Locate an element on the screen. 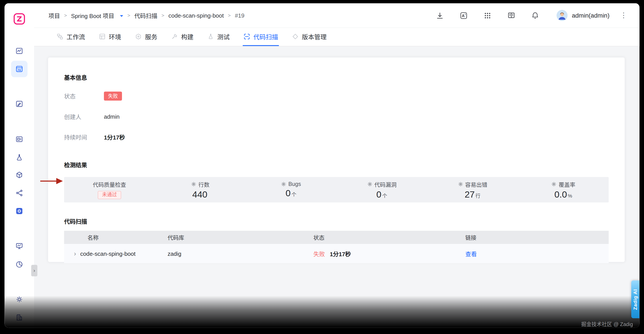 Image resolution: width=644 pixels, height=334 pixels. tab-label: 测试 is located at coordinates (224, 36).